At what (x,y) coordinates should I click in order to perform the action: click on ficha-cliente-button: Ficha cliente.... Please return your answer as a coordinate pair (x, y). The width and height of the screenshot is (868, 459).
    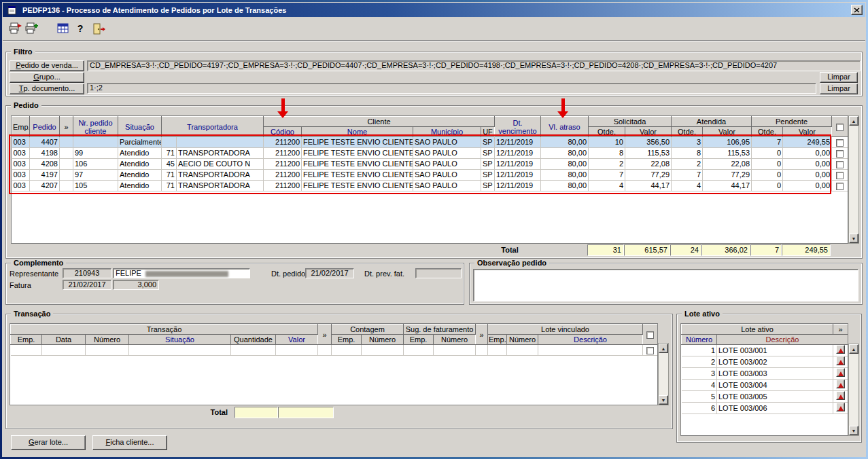
    Looking at the image, I should click on (130, 443).